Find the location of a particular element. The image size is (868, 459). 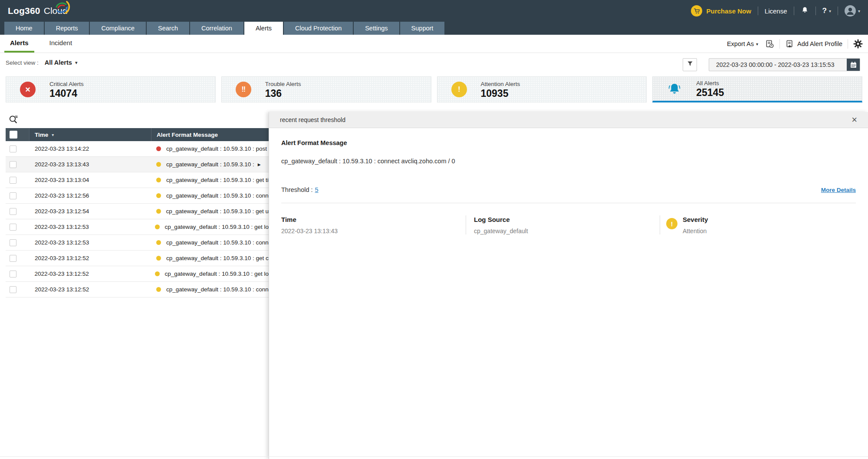

add-alert-profile-label: Add Alert Profile is located at coordinates (820, 44).